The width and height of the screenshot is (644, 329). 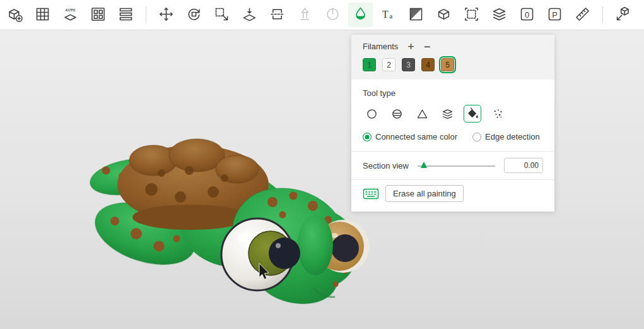 I want to click on rotate-icon, so click(x=194, y=15).